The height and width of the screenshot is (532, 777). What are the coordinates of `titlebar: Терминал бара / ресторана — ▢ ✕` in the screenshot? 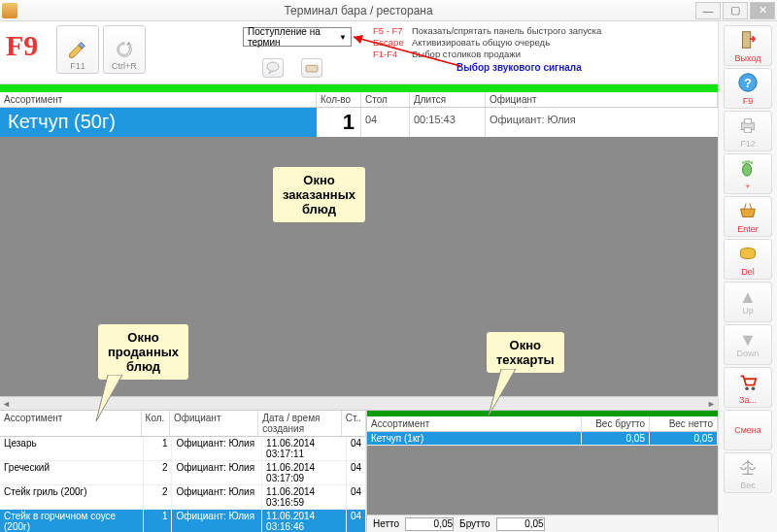 It's located at (388, 11).